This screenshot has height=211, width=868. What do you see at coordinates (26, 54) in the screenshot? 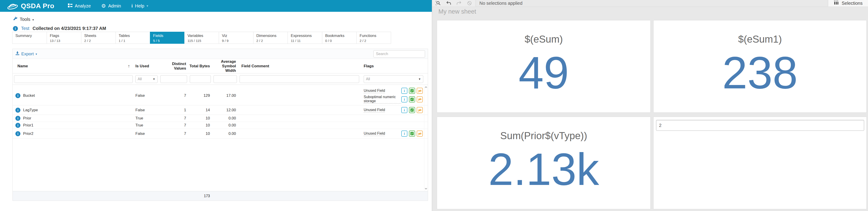
I see `export-dropdown: Export ▾` at bounding box center [26, 54].